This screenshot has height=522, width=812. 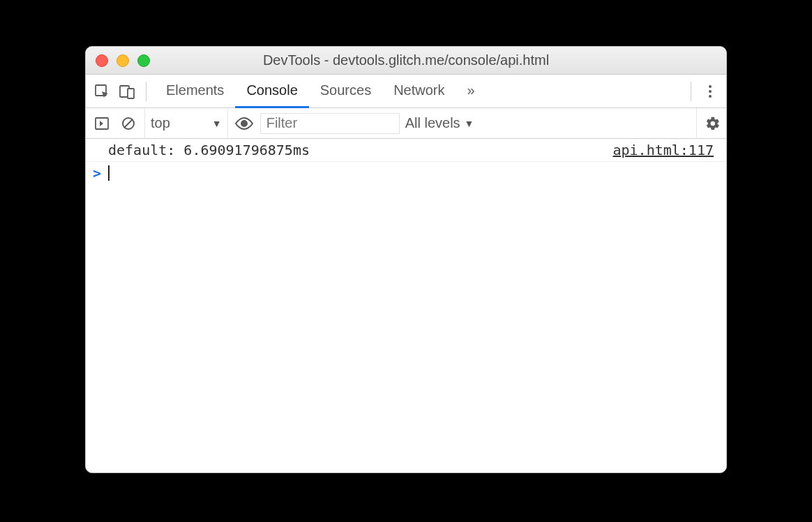 What do you see at coordinates (406, 91) in the screenshot?
I see `panel-tab-bar: Elements Console Sources Network »` at bounding box center [406, 91].